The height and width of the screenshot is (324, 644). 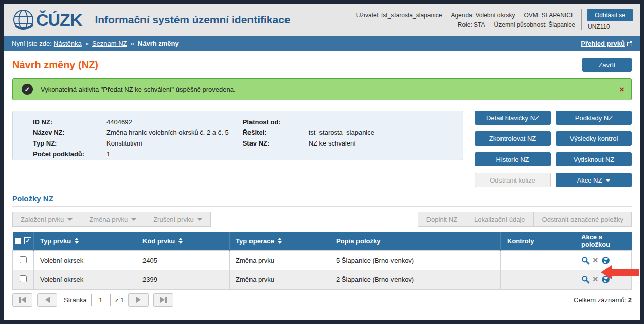 What do you see at coordinates (605, 261) in the screenshot?
I see `map-globe-icon` at bounding box center [605, 261].